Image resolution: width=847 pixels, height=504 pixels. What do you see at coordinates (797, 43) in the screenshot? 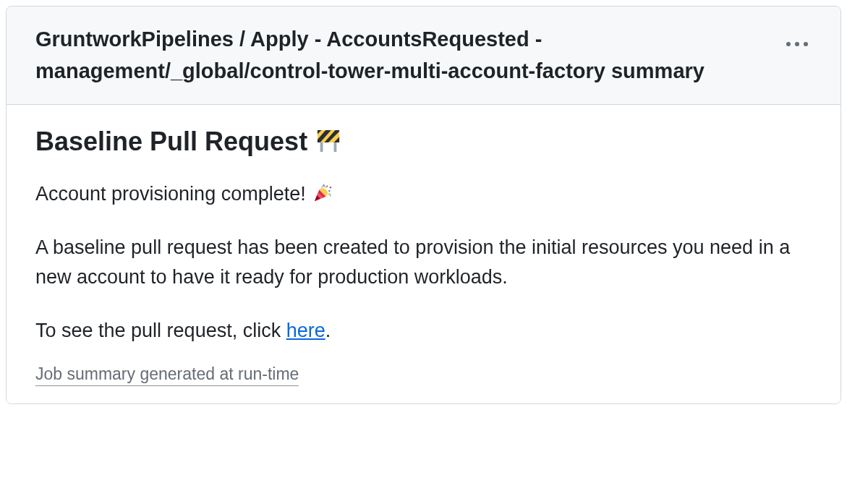
I see `kebab-icon` at bounding box center [797, 43].